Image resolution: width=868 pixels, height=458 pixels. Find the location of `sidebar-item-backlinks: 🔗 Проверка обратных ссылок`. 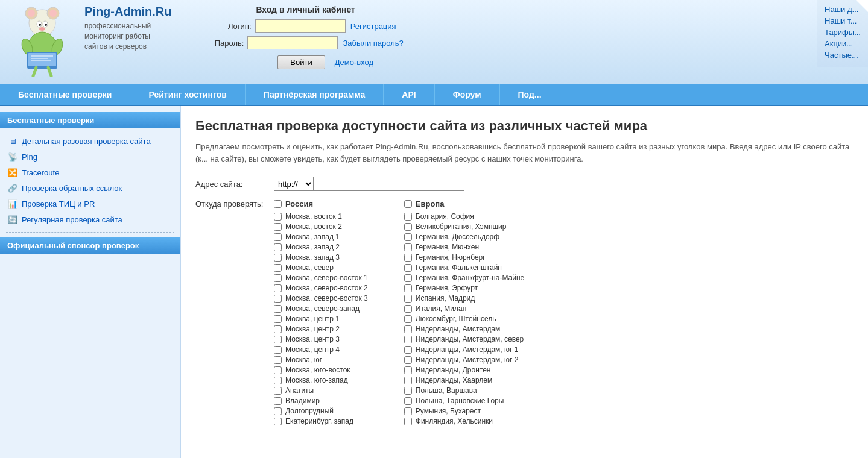

sidebar-item-backlinks: 🔗 Проверка обратных ссылок is located at coordinates (90, 188).